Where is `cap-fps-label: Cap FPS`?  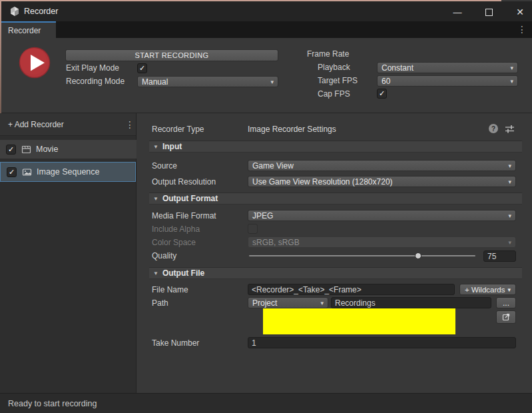
cap-fps-label: Cap FPS is located at coordinates (334, 95).